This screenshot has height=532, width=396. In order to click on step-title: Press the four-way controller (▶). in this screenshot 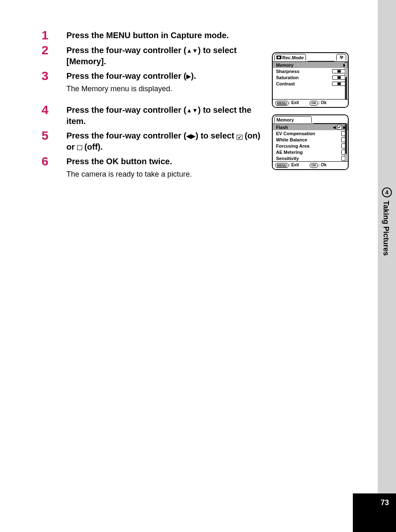, I will do `click(166, 76)`.